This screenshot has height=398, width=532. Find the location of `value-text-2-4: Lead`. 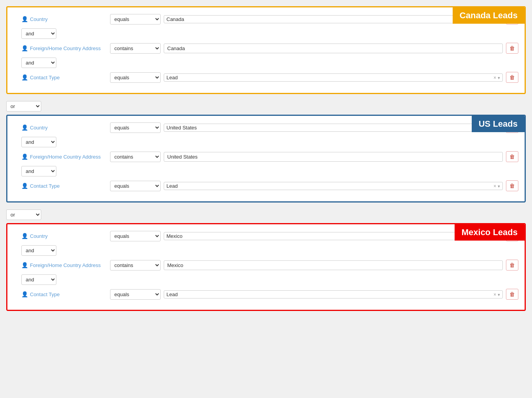

value-text-2-4: Lead is located at coordinates (172, 295).